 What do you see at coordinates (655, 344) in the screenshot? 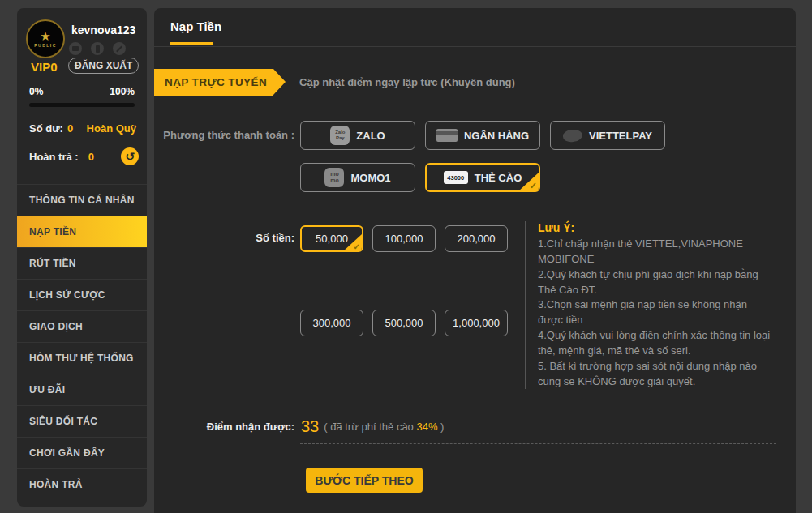
I see `note-item: 4.Quý khách vui lòng điền chính xác thôn…` at bounding box center [655, 344].